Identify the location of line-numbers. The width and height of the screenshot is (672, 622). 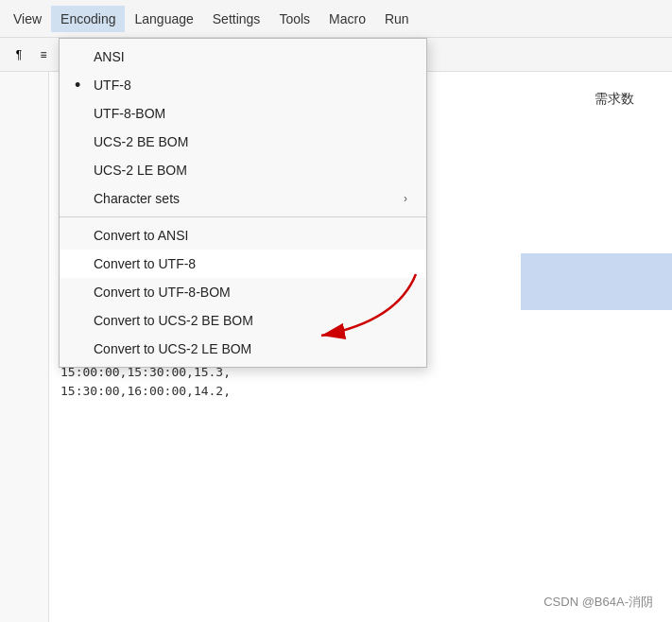
(25, 347).